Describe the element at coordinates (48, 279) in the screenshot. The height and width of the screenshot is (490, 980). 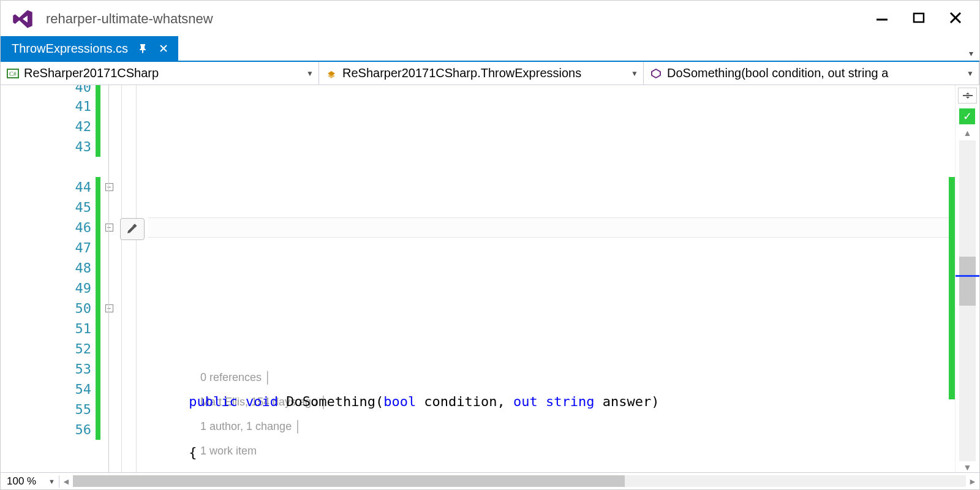
I see `line-number-gutter: 40 41 42 43 44 45 46 47 48 49 50 51 52 5…` at that location.